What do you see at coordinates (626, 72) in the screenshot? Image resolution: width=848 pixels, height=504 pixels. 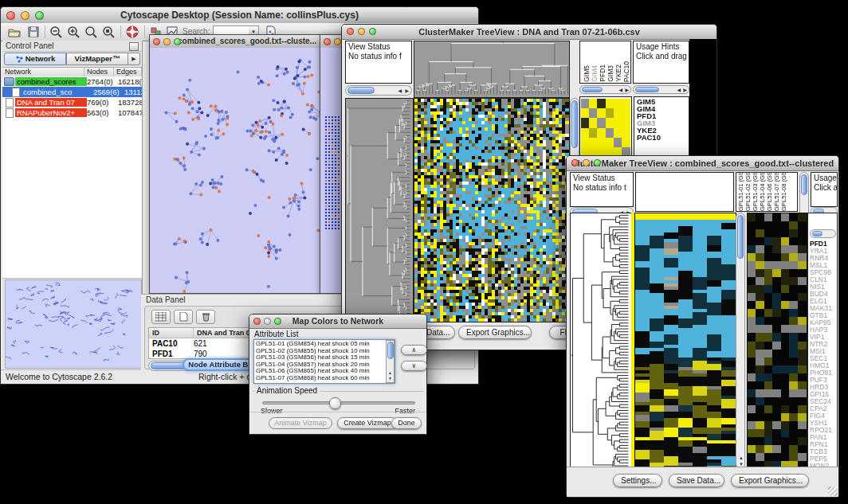 I see `column-label: PAC10` at bounding box center [626, 72].